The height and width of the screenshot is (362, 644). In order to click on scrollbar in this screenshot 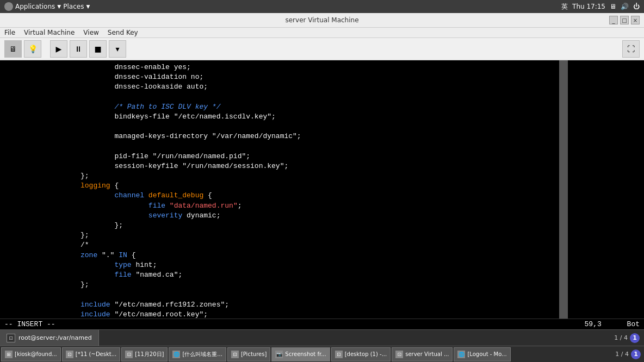, I will do `click(564, 189)`.